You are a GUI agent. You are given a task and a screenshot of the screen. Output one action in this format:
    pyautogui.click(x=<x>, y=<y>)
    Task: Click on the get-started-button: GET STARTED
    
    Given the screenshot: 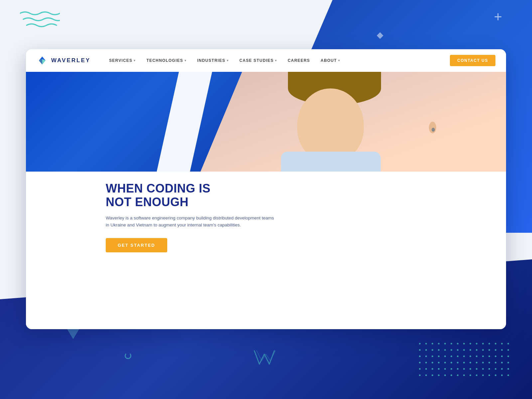 What is the action you would take?
    pyautogui.click(x=136, y=245)
    